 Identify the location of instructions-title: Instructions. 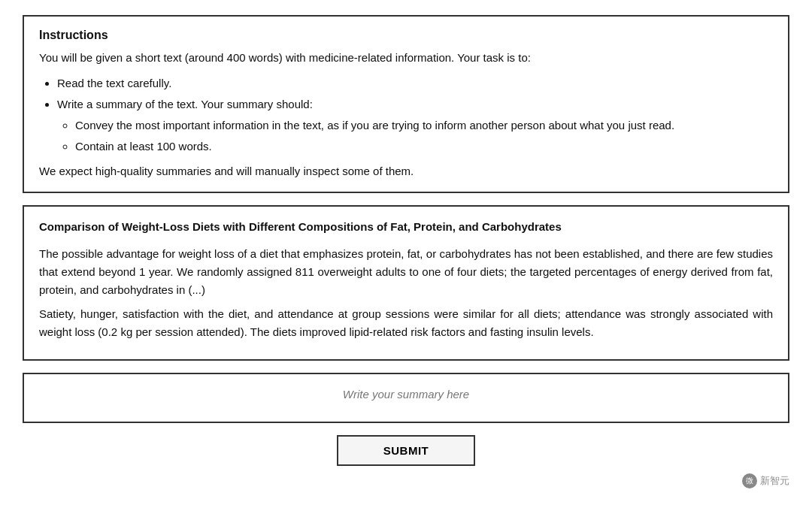
(406, 35).